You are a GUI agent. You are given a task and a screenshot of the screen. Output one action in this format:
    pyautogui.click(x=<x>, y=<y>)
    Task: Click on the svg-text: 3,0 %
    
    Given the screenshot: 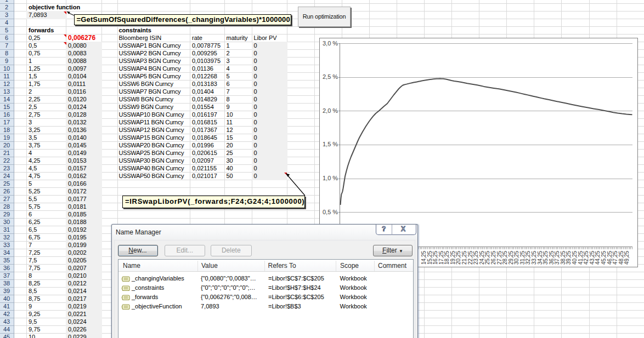 What is the action you would take?
    pyautogui.click(x=330, y=43)
    